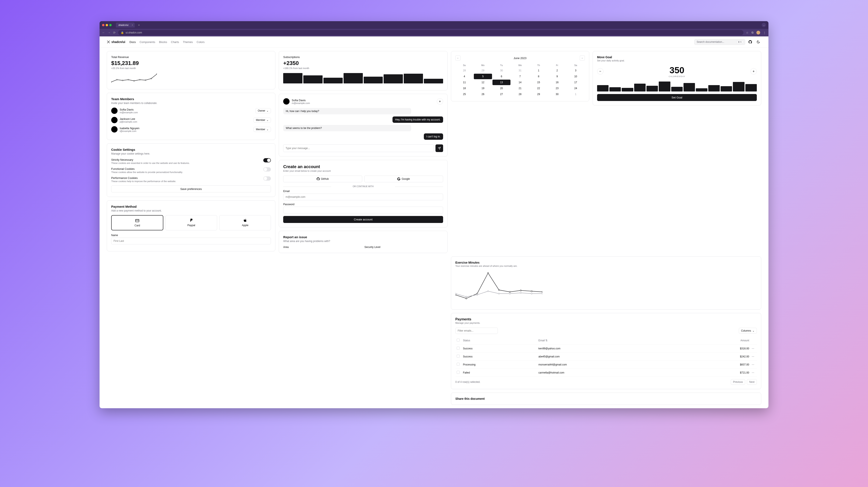  What do you see at coordinates (431, 32) in the screenshot?
I see `address-bar: 🔒 ui.shadcn.com` at bounding box center [431, 32].